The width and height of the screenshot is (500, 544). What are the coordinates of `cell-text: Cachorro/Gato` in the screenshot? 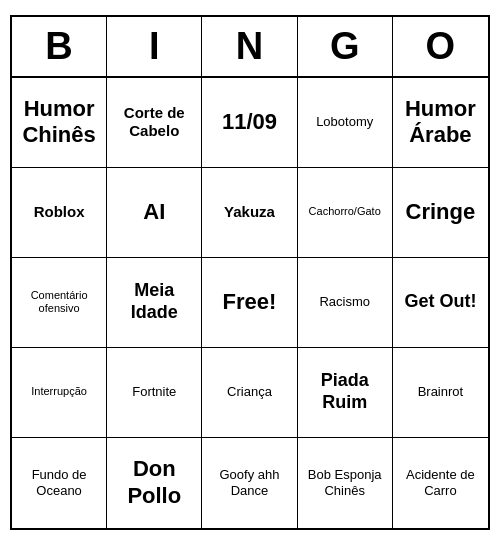 It's located at (345, 212).